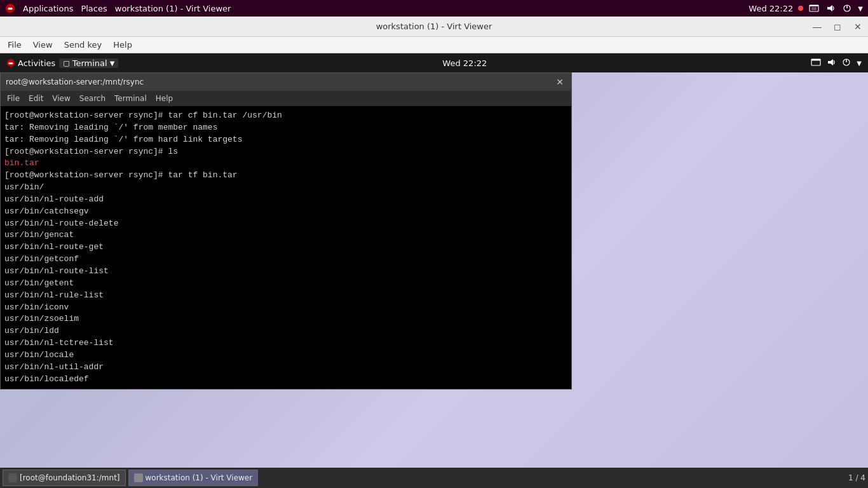 The height and width of the screenshot is (488, 868). What do you see at coordinates (801, 8) in the screenshot?
I see `dot-status` at bounding box center [801, 8].